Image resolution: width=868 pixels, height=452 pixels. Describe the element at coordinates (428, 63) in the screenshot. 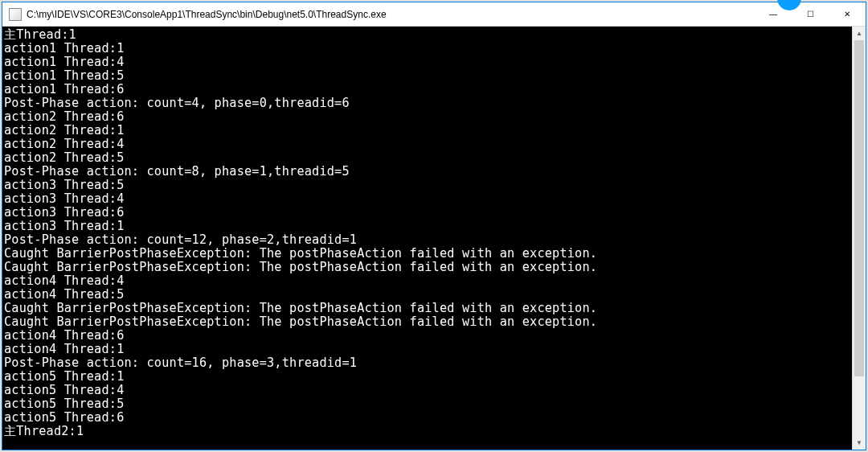

I see `console-line: action1 Thread:4` at that location.